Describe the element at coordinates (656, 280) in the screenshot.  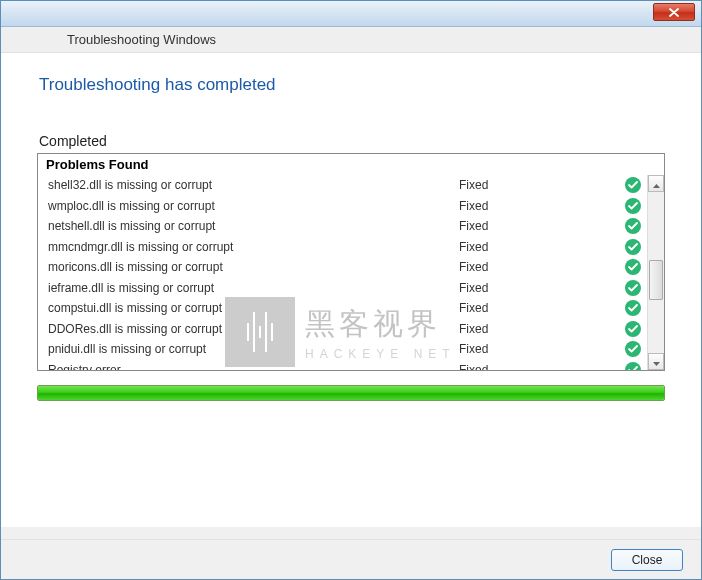
I see `scroll-thumb` at that location.